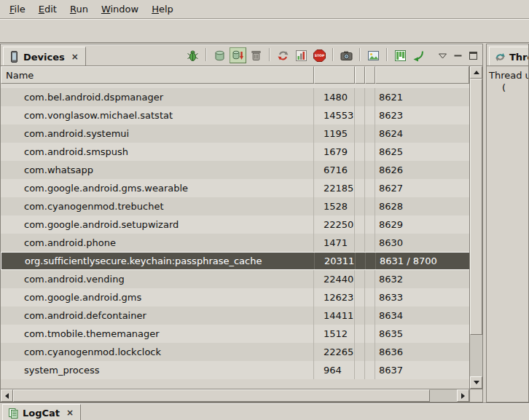 This screenshot has width=529, height=420. I want to click on process-port: 8630, so click(423, 243).